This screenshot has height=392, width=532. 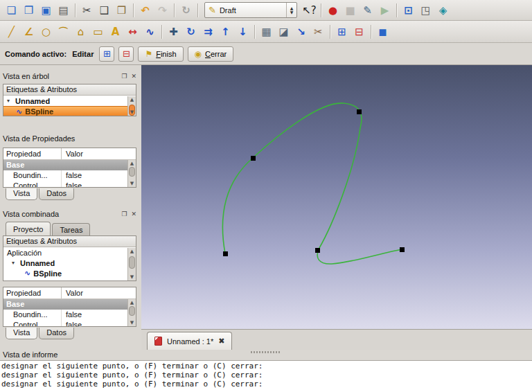 What do you see at coordinates (161, 54) in the screenshot?
I see `finish-button: ⚑ Finish` at bounding box center [161, 54].